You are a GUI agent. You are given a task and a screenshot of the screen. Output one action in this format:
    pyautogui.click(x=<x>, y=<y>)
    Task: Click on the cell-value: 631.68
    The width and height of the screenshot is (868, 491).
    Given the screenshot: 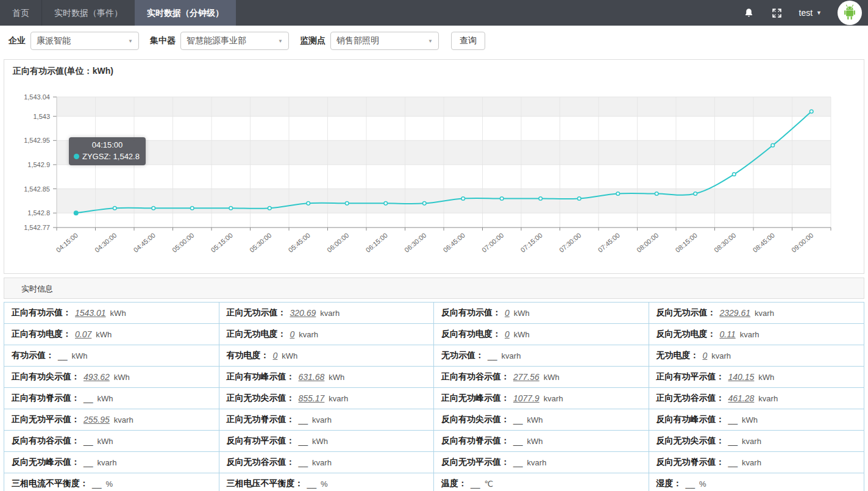 What is the action you would take?
    pyautogui.click(x=312, y=377)
    